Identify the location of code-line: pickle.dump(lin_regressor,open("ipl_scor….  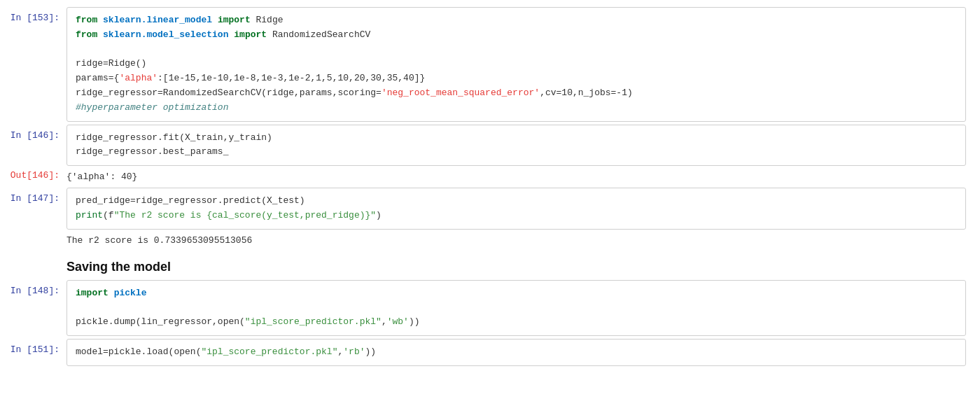
(517, 322).